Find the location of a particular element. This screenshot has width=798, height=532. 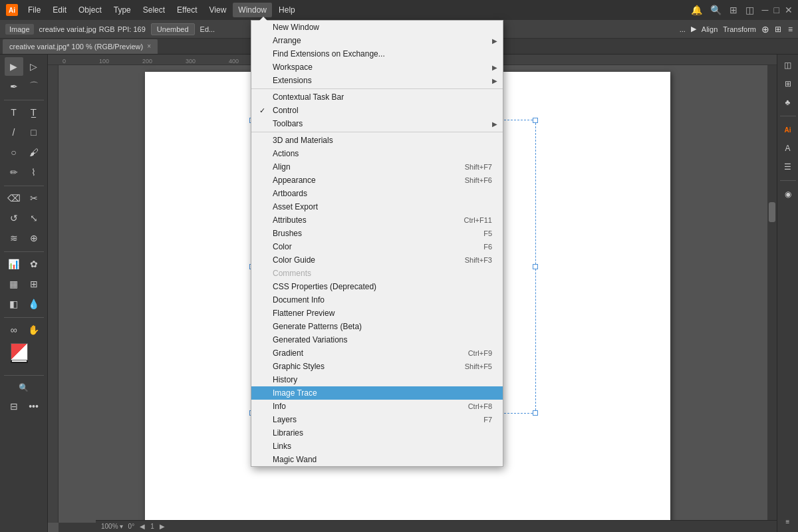

menu-item-attributes: AttributesCtrl+F11 is located at coordinates (377, 220).